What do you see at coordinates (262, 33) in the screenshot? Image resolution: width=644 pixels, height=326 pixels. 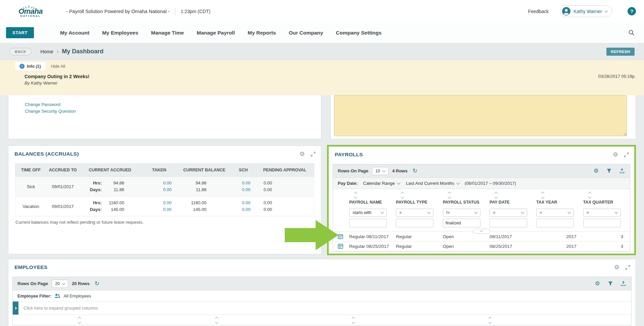 I see `nav-item-my-reports: My Reports` at bounding box center [262, 33].